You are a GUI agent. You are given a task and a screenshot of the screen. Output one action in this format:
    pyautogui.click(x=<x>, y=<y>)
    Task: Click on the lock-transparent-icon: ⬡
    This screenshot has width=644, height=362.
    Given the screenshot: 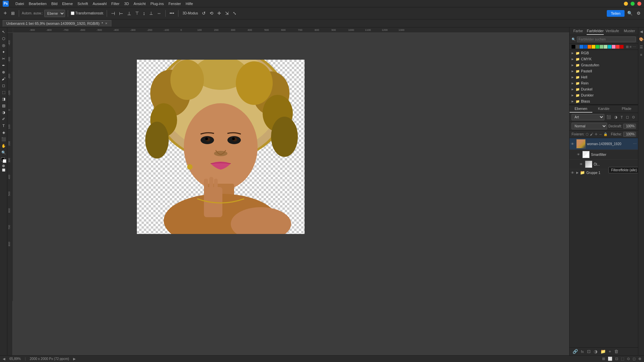 What is the action you would take?
    pyautogui.click(x=587, y=134)
    